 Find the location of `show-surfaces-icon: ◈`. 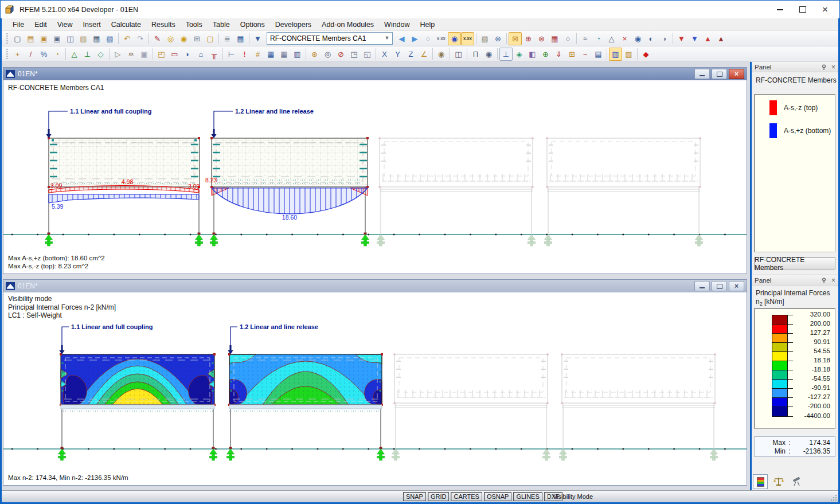

show-surfaces-icon: ◈ is located at coordinates (519, 54).